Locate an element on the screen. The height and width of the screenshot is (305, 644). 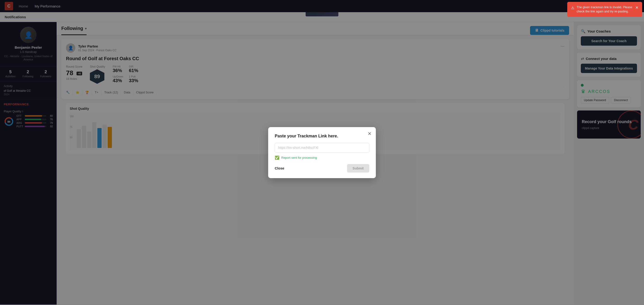
error-toast-message: The given trackman link is invalid. Plea… is located at coordinates (605, 10).